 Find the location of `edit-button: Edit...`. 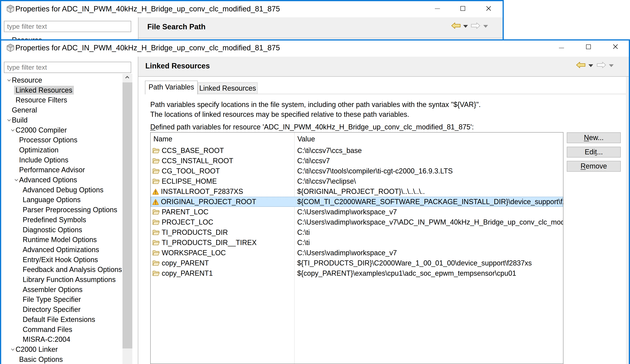

edit-button: Edit... is located at coordinates (594, 152).